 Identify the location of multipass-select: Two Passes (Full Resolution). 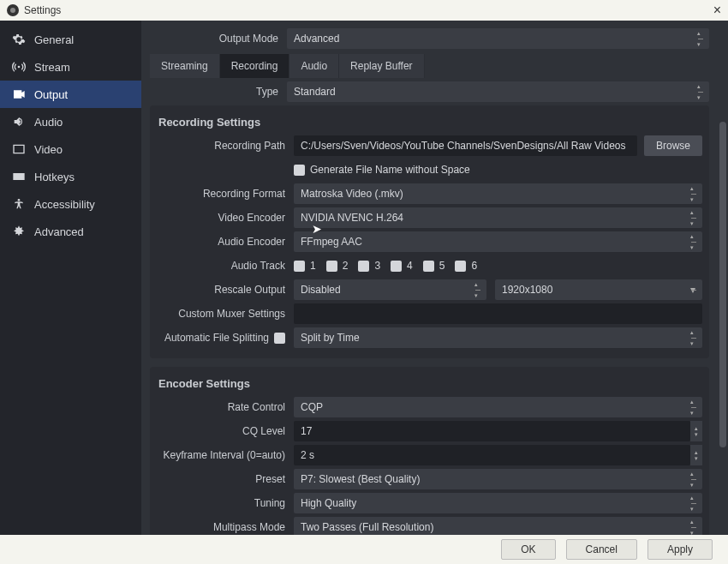
(498, 526).